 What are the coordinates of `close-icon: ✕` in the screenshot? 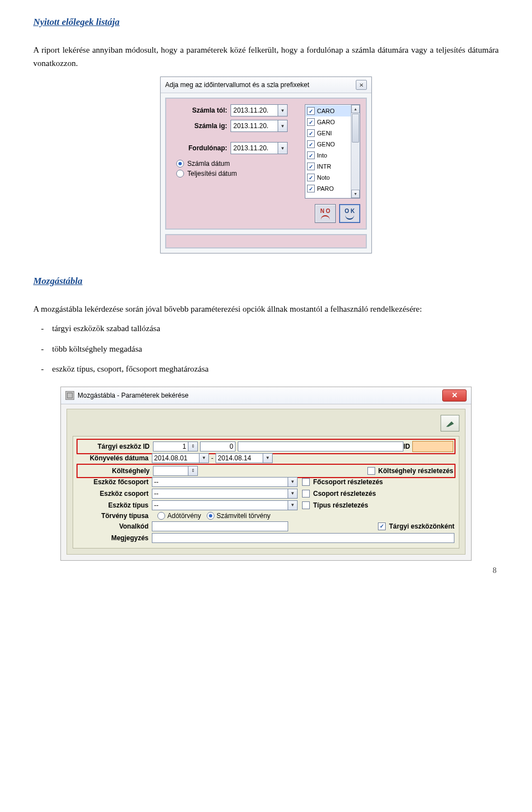 It's located at (361, 85).